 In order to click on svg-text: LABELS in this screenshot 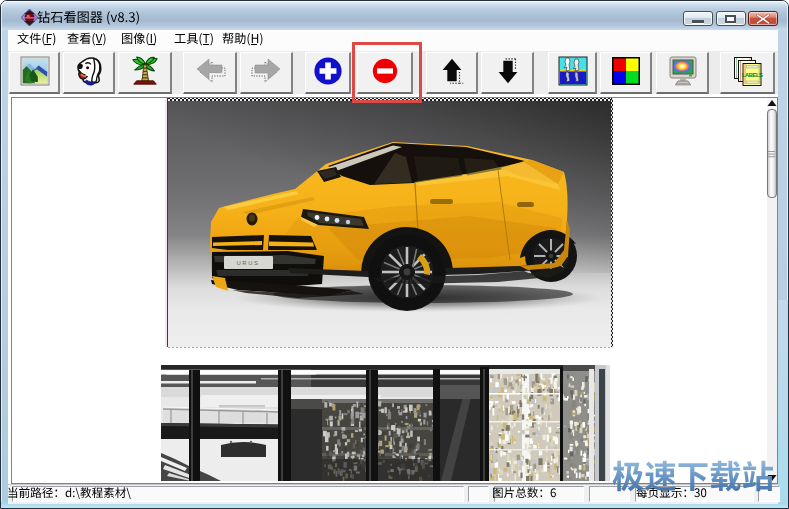, I will do `click(752, 75)`.